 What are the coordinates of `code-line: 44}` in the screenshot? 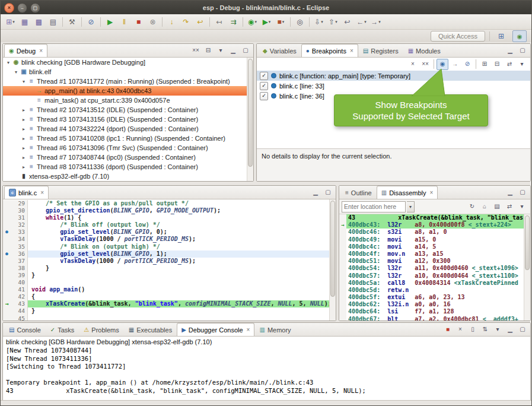 It's located at (166, 311).